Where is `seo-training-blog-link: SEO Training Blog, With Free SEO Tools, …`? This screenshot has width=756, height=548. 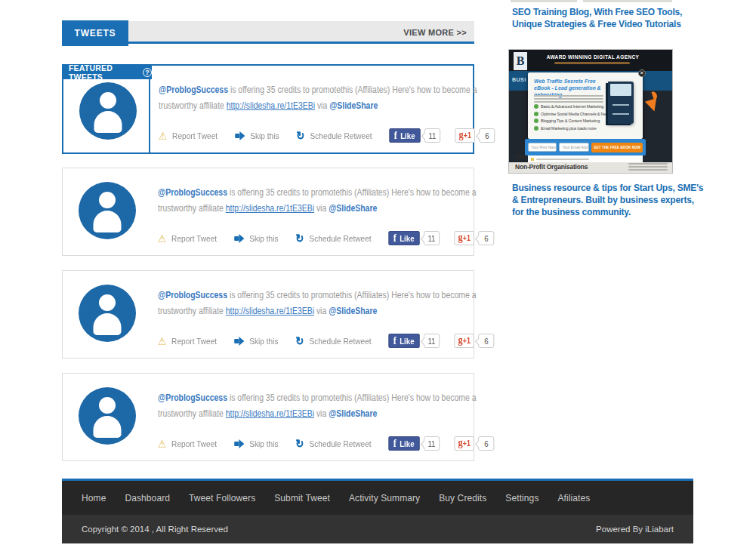
seo-training-blog-link: SEO Training Blog, With Free SEO Tools, … is located at coordinates (606, 18).